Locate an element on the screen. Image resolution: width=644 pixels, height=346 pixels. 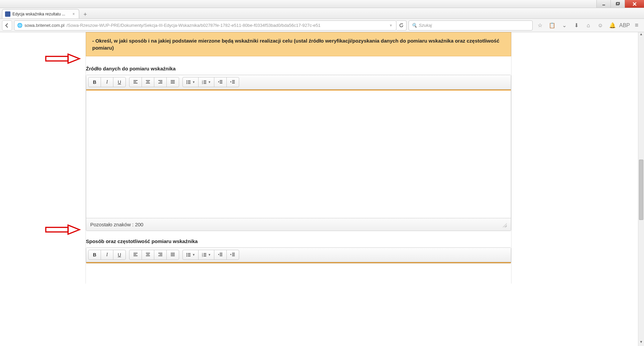
banner-text: - Określ, w jaki sposób i na jakiej pods… is located at coordinates (296, 44).